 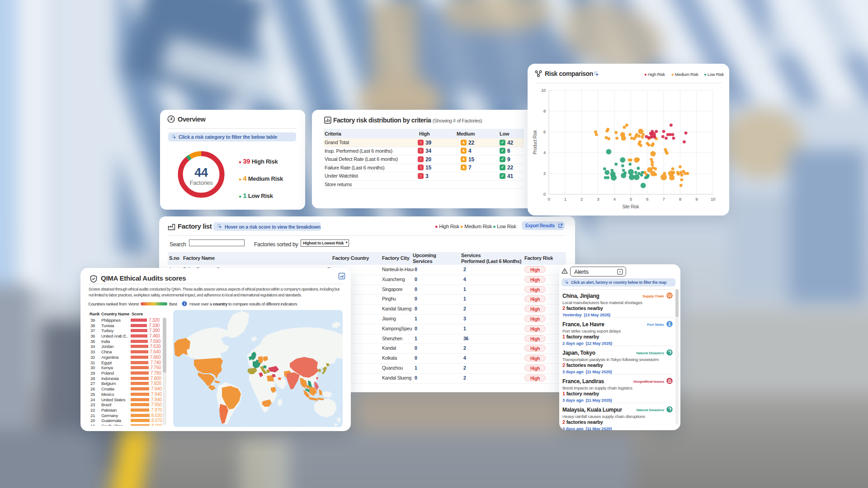 What do you see at coordinates (565, 199) in the screenshot?
I see `svg-text: 1` at bounding box center [565, 199].